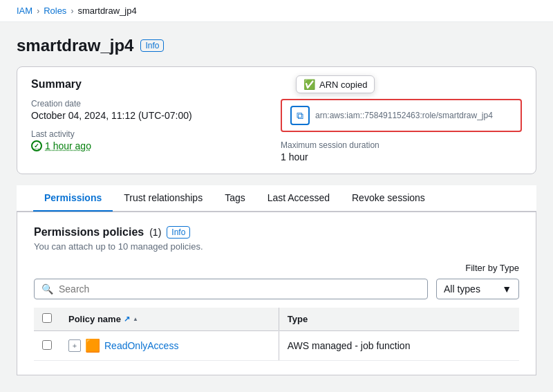 Image resolution: width=553 pixels, height=392 pixels. I want to click on last-activity-label: Last activity, so click(152, 134).